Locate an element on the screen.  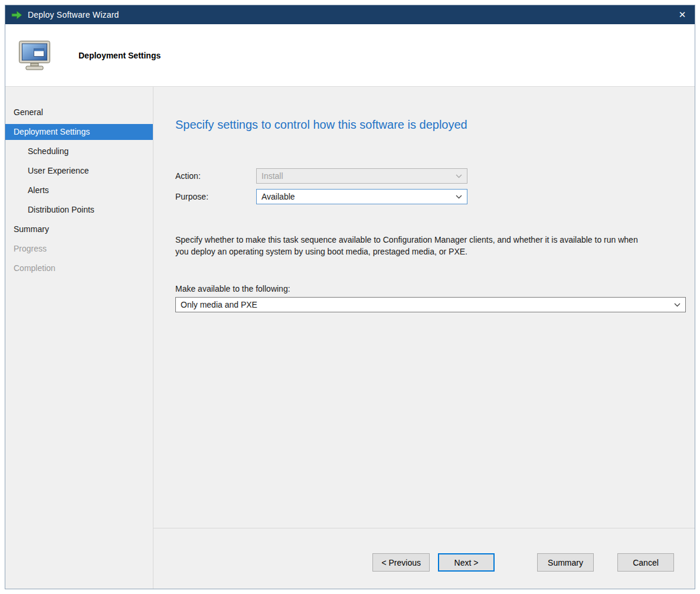
description-text: Specify whether to make this task sequen… is located at coordinates (411, 246).